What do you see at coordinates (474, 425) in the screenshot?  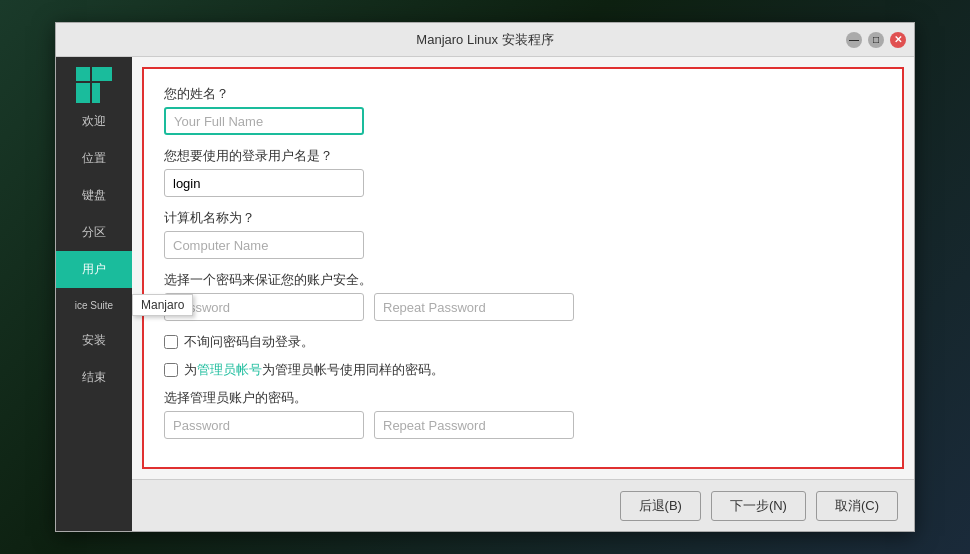 I see `admin-repeat-password-input` at bounding box center [474, 425].